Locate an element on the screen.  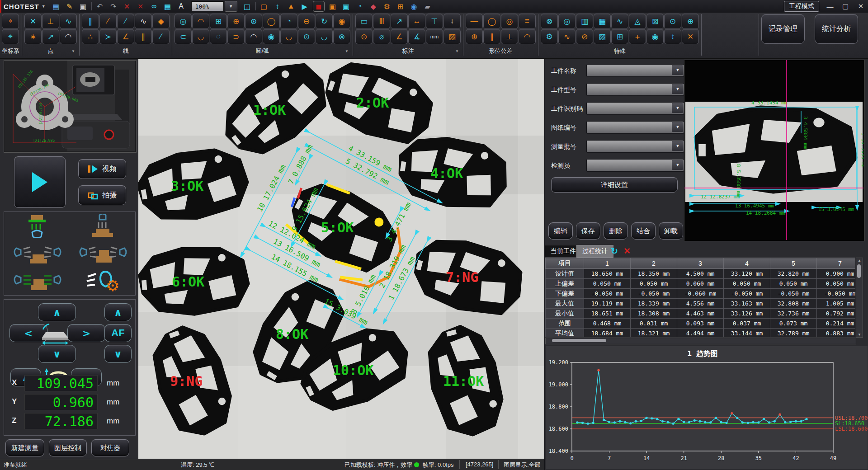
form-combobox-5: ▼ is located at coordinates (635, 146).